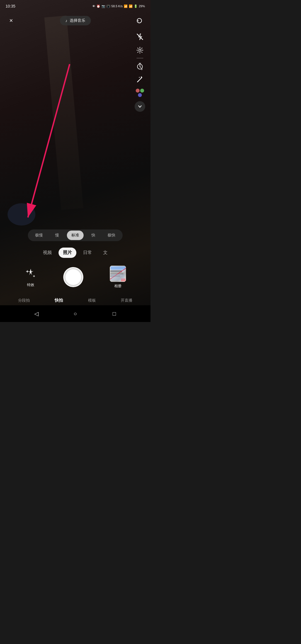  I want to click on home-button: ○, so click(75, 314).